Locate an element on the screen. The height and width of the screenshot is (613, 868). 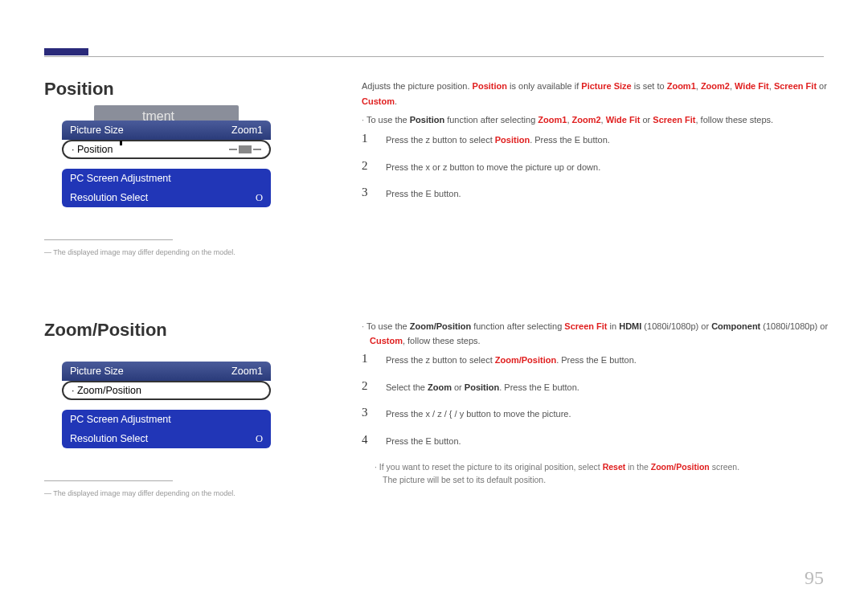
header-rule is located at coordinates (434, 56).